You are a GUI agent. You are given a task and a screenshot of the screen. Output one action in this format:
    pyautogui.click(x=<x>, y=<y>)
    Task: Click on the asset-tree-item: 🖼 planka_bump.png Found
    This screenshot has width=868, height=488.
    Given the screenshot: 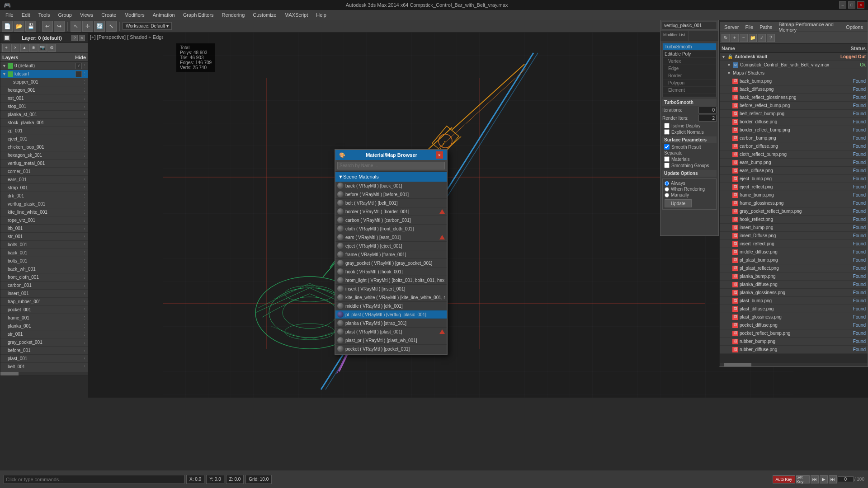 What is the action you would take?
    pyautogui.click(x=794, y=277)
    